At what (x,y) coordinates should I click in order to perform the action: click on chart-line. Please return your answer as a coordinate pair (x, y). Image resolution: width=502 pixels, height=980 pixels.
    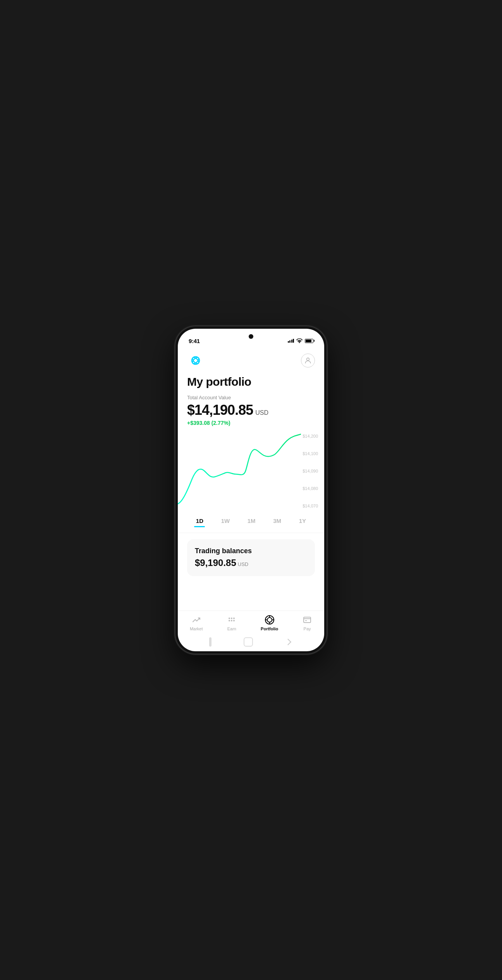
    Looking at the image, I should click on (239, 471).